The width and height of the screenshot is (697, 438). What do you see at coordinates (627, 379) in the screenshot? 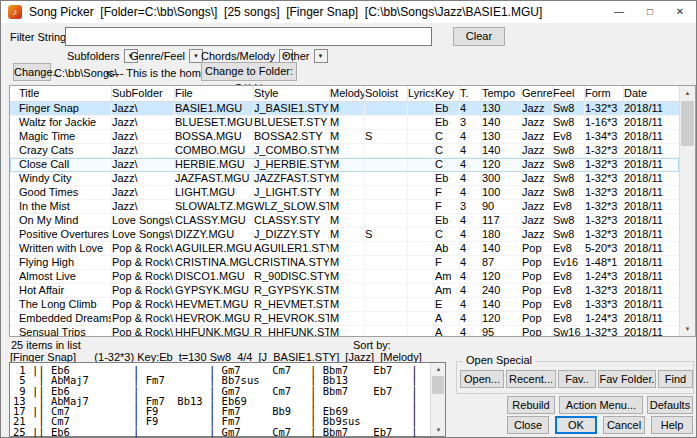
I see `fav-folder-button: Fav Folder.` at bounding box center [627, 379].